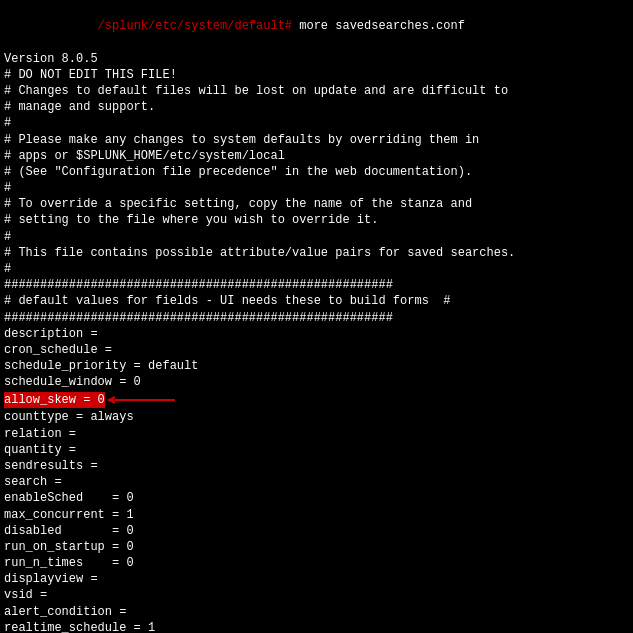 The height and width of the screenshot is (633, 633). Describe the element at coordinates (316, 285) in the screenshot. I see `line-hashes1: ########################################…` at that location.